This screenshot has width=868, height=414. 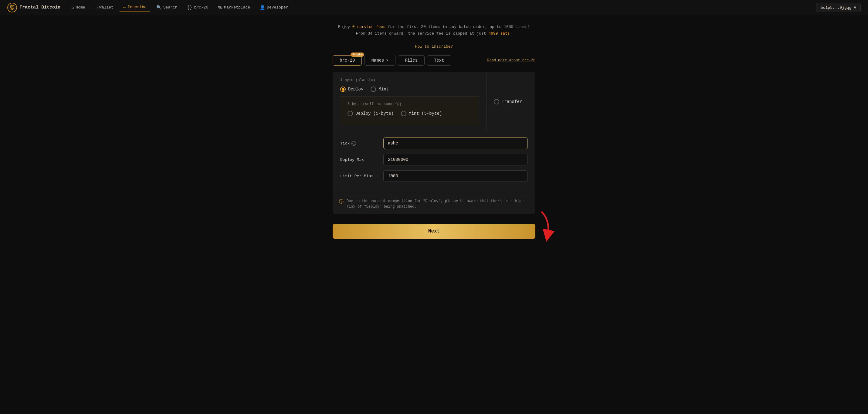 I want to click on 5byte-section-label: 5-byte (self-issuance ⓘ), so click(x=410, y=104).